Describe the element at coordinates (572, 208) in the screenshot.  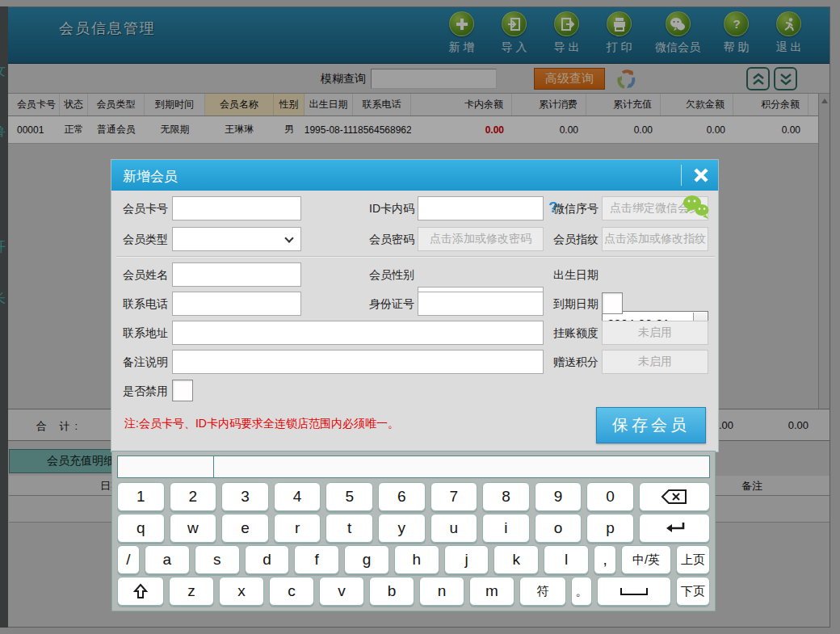
I see `wechat-no-label: 微信序号` at that location.